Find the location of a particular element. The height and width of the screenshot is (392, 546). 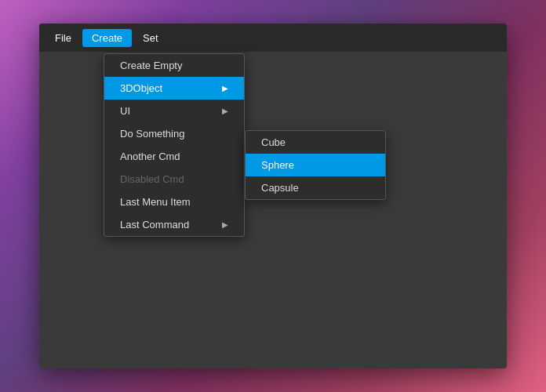

submenu-item-cube: Cube is located at coordinates (315, 143).